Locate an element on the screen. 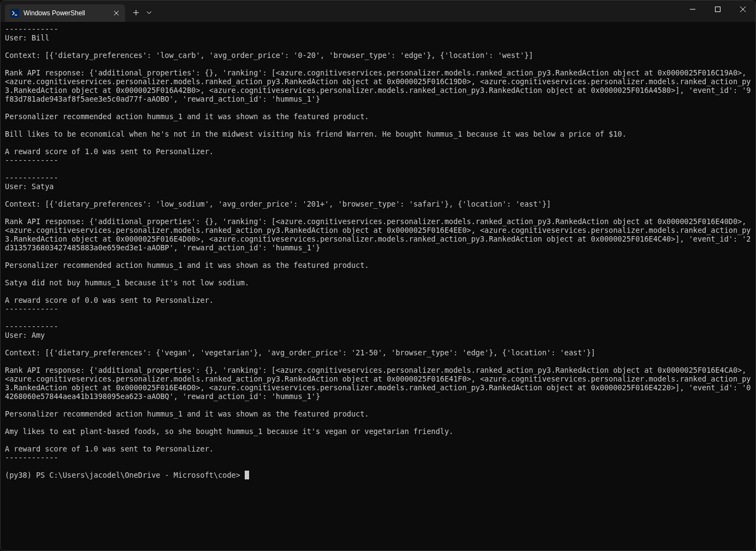 The height and width of the screenshot is (551, 756). prompt-line: (py38) PS C:\Users\jacodel\OneDrive - Mi… is located at coordinates (378, 475).